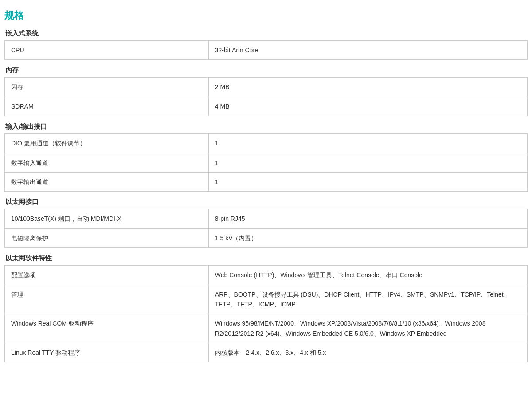 This screenshot has width=532, height=420. I want to click on spec-table-ethernet-interface: 10/100BaseT(X) 端口，自动 MDI/MDI-X8-pin RJ45…, so click(266, 228).